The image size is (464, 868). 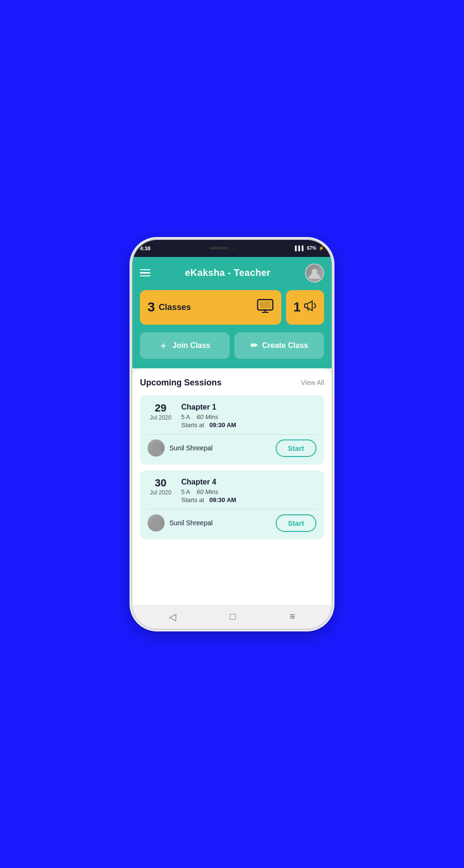 I want to click on session-day-2: 30, so click(x=160, y=483).